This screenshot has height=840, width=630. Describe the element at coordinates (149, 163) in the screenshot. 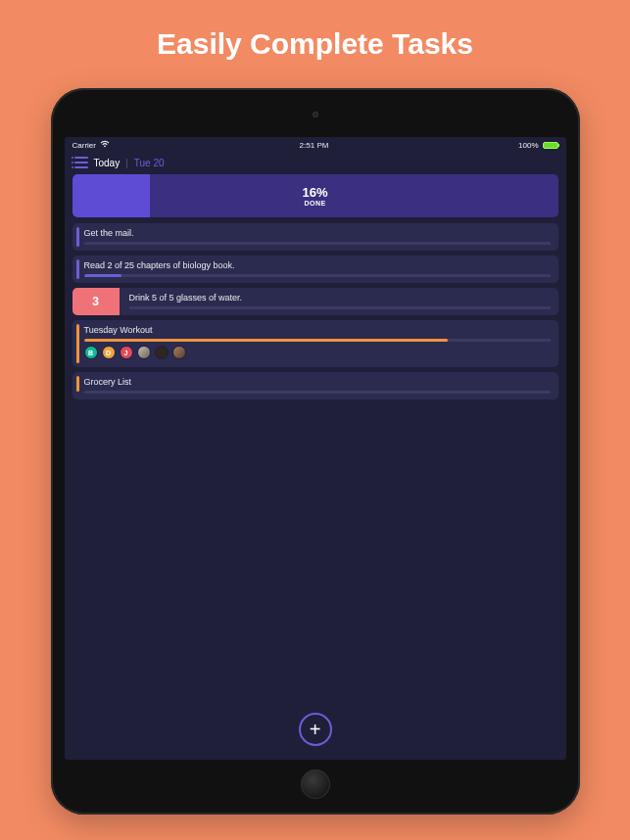

I see `header-date: Tue 20` at that location.